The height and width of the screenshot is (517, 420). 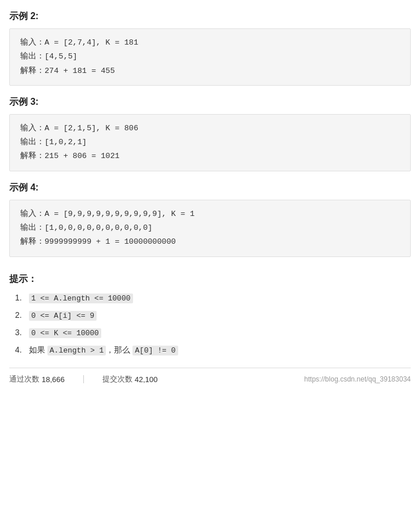 What do you see at coordinates (21, 316) in the screenshot?
I see `hint-num-2: 2.` at bounding box center [21, 316].